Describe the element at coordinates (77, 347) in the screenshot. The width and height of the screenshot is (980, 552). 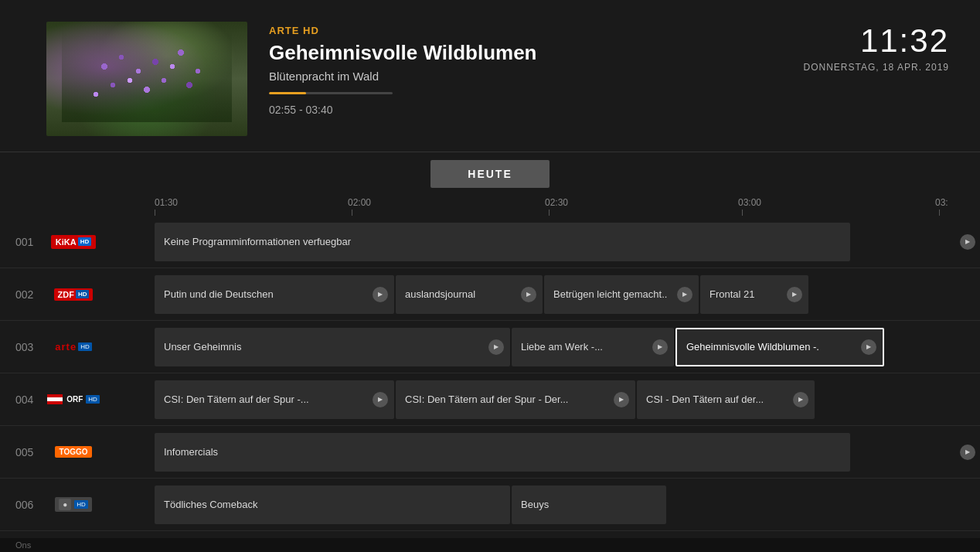
I see `channel-meta: 003arteHD` at that location.